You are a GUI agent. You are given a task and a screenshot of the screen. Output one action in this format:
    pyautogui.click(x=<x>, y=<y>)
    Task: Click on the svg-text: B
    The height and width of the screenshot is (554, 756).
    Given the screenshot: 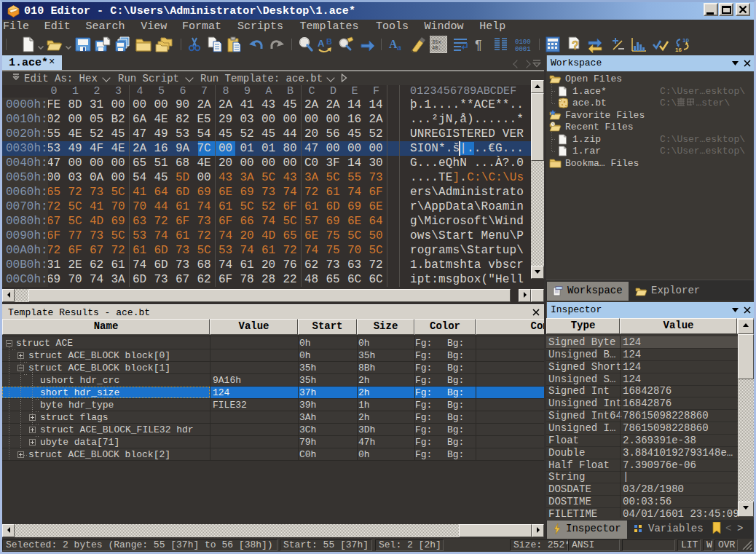 What is the action you would take?
    pyautogui.click(x=329, y=41)
    